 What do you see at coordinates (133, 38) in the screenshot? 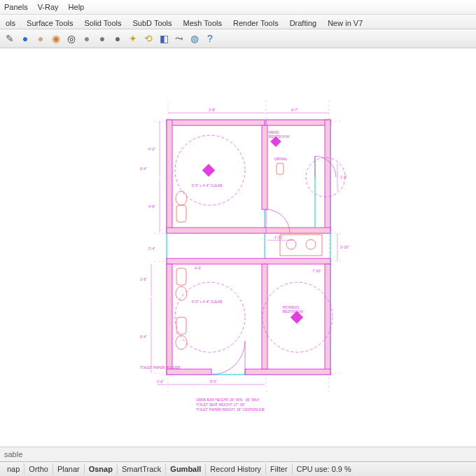
I see `sparkle-icon: ✦` at bounding box center [133, 38].